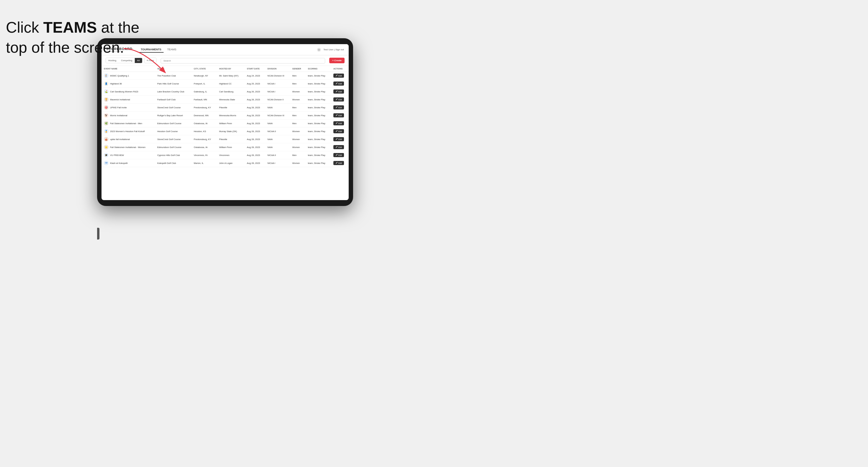  I want to click on table-row: 🏌 MSMC Qualifying 1 The Powelton Club Ne…, so click(225, 76).